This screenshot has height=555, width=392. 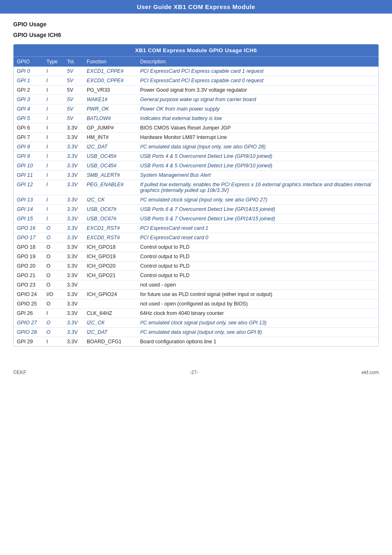 What do you see at coordinates (28, 200) in the screenshot?
I see `cell-gpio: GPI 13` at bounding box center [28, 200].